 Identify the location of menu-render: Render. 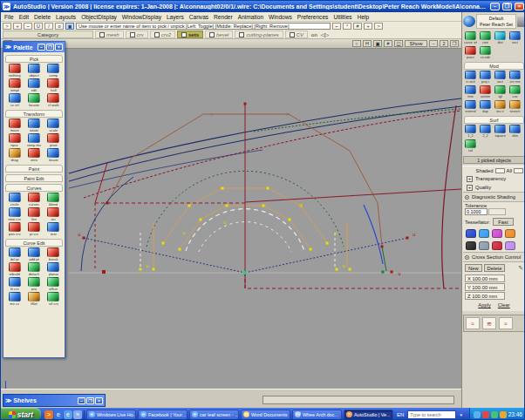
(223, 17).